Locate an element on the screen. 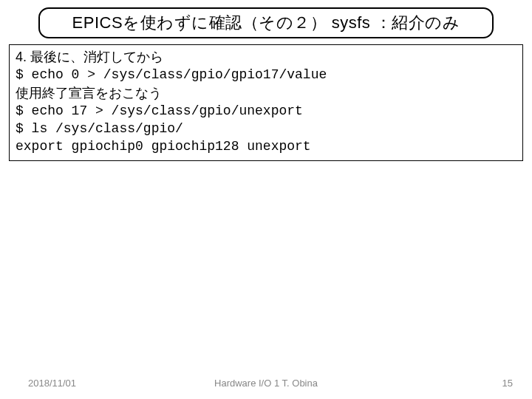 The height and width of the screenshot is (399, 532). step-label: 4. 最後に、消灯してから is located at coordinates (266, 57).